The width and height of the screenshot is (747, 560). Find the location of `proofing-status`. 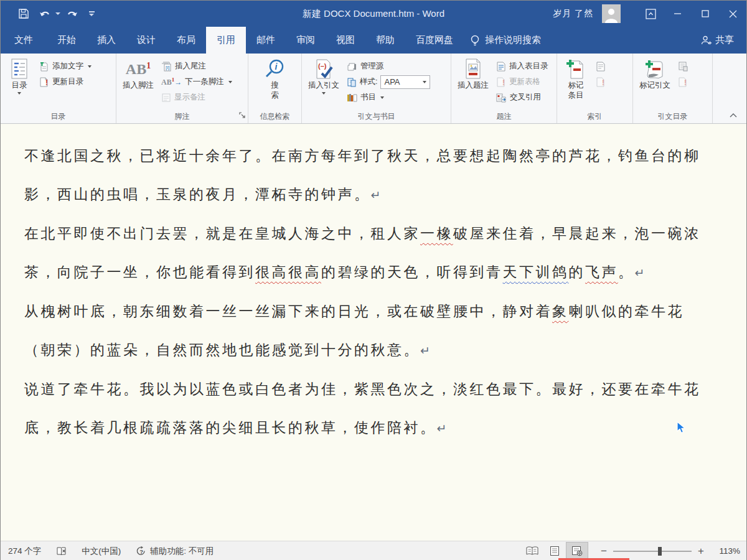

proofing-status is located at coordinates (61, 551).